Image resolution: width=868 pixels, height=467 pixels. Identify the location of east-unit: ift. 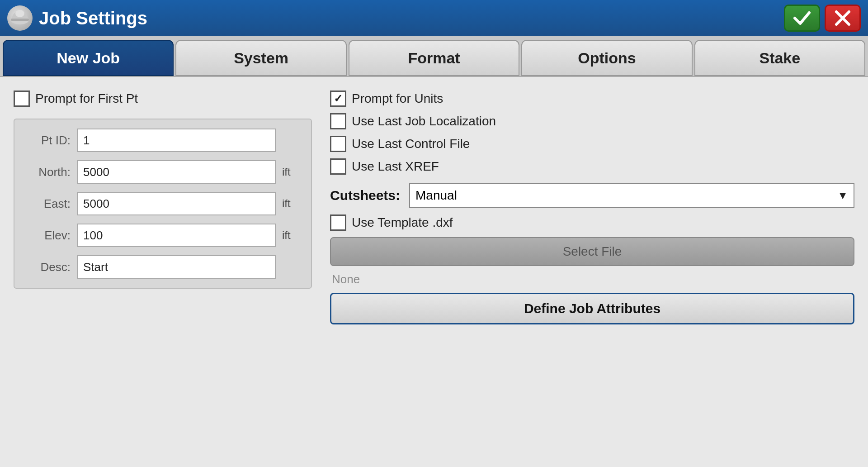
(291, 204).